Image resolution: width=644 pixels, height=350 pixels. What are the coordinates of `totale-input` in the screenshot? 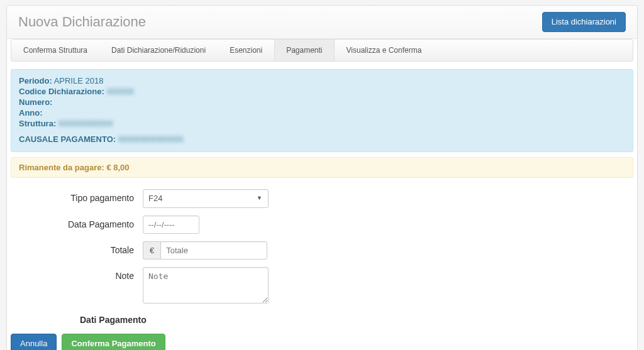 It's located at (214, 250).